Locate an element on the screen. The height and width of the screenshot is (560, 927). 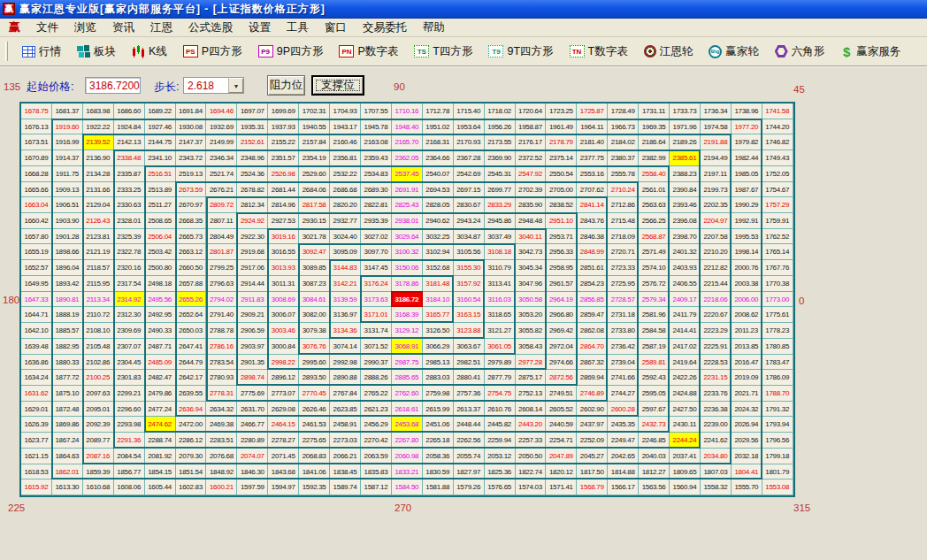
grid-cell: 1594.97 is located at coordinates (283, 487).